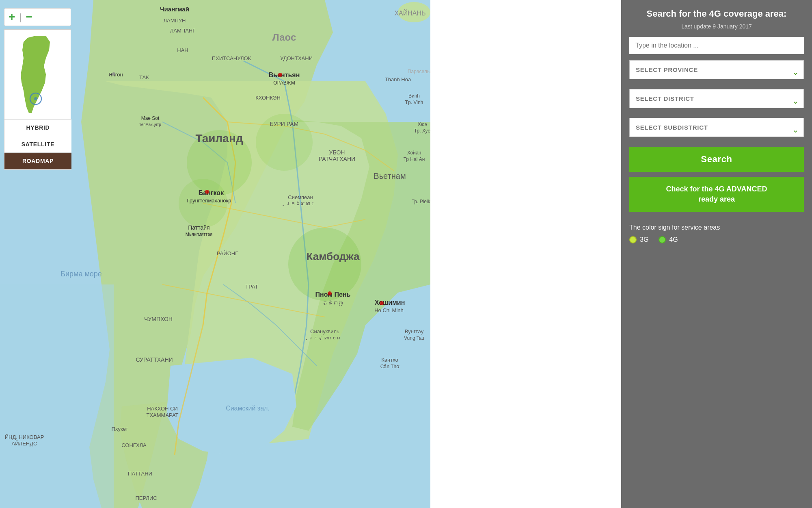 Image resolution: width=812 pixels, height=508 pixels. Describe the element at coordinates (150, 118) in the screenshot. I see `svg-text: Mae Sot` at that location.